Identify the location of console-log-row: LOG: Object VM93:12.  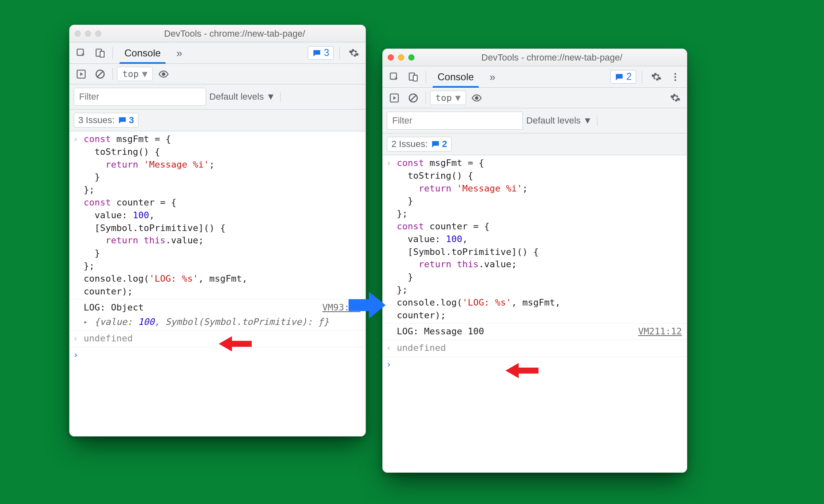
(218, 308).